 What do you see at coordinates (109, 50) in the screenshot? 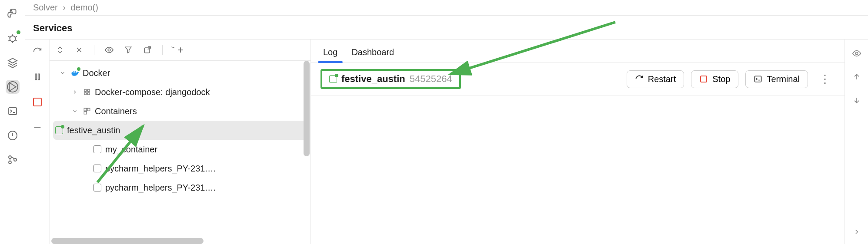
I see `show-icon` at bounding box center [109, 50].